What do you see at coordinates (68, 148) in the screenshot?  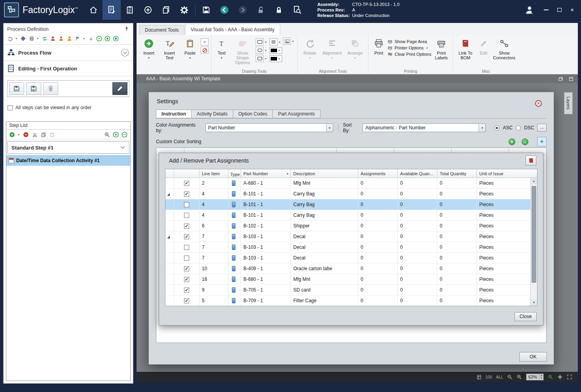 I see `step-header: Standard Step #1` at bounding box center [68, 148].